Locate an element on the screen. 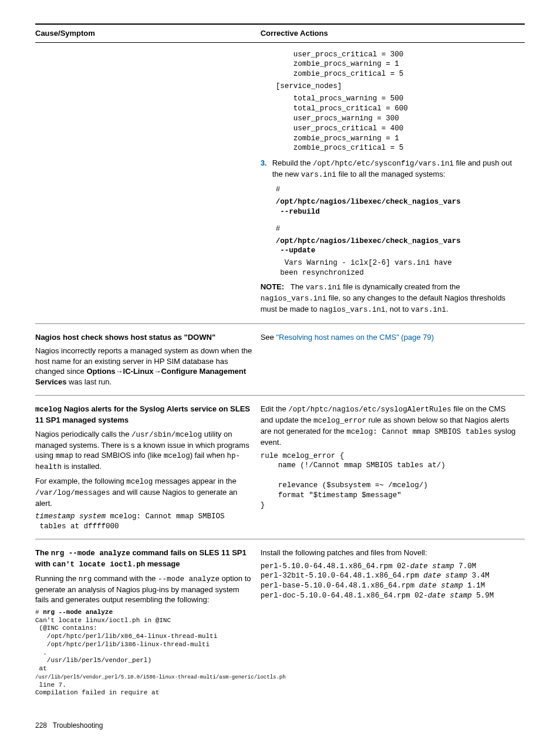  text: messages appear in the is located at coordinates (194, 481).